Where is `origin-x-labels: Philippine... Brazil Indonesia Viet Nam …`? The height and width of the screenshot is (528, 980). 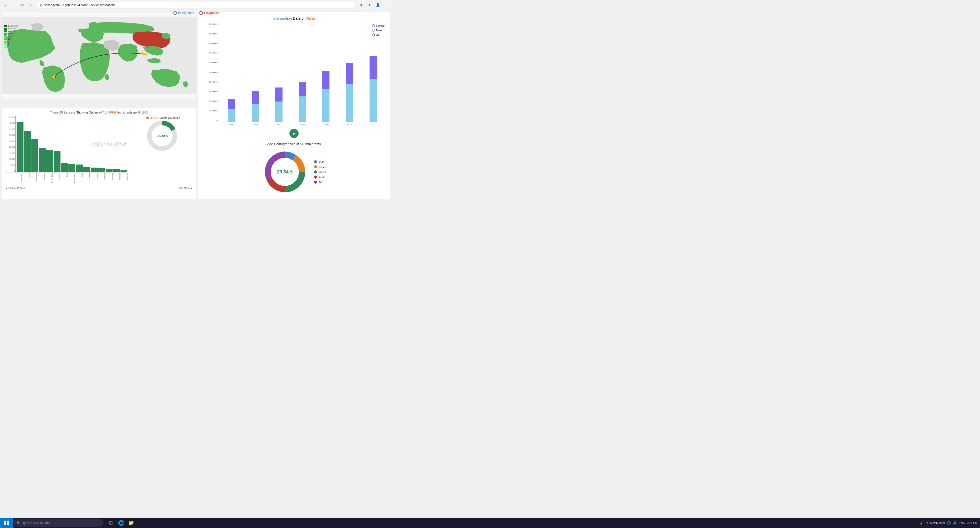
origin-x-labels: Philippine... Brazil Indonesia Viet Nam … is located at coordinates (67, 179).